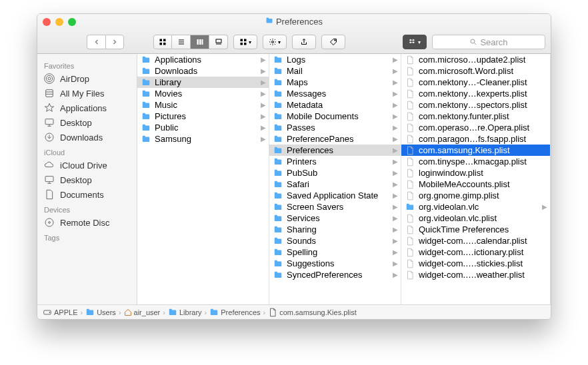 This screenshot has width=588, height=365. What do you see at coordinates (47, 22) in the screenshot?
I see `close-button` at bounding box center [47, 22].